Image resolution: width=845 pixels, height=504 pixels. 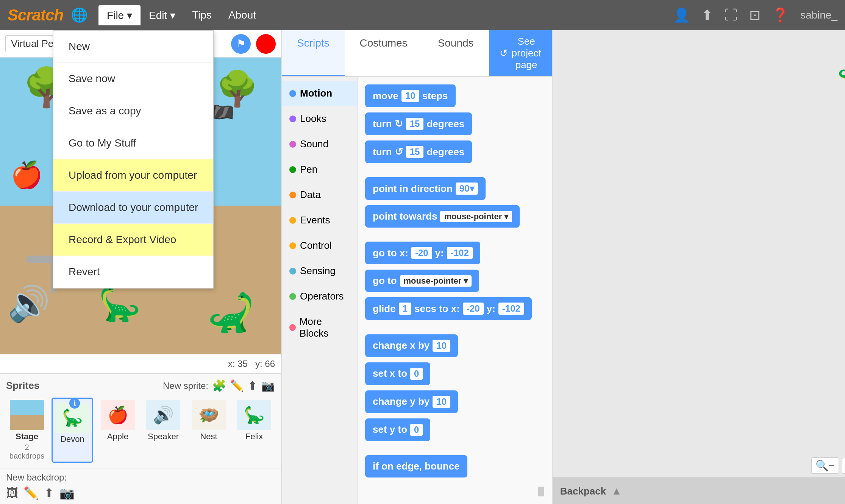 I want to click on block-turnccw-val: 15, so click(x=415, y=152).